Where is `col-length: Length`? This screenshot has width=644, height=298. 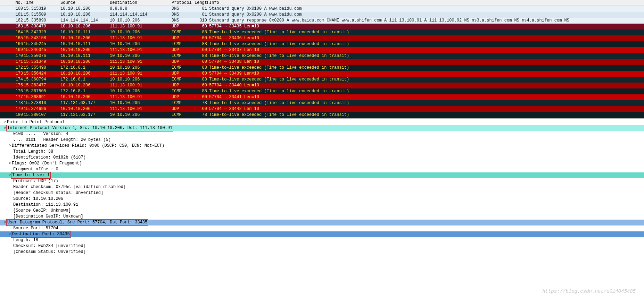 col-length: Length is located at coordinates (201, 3).